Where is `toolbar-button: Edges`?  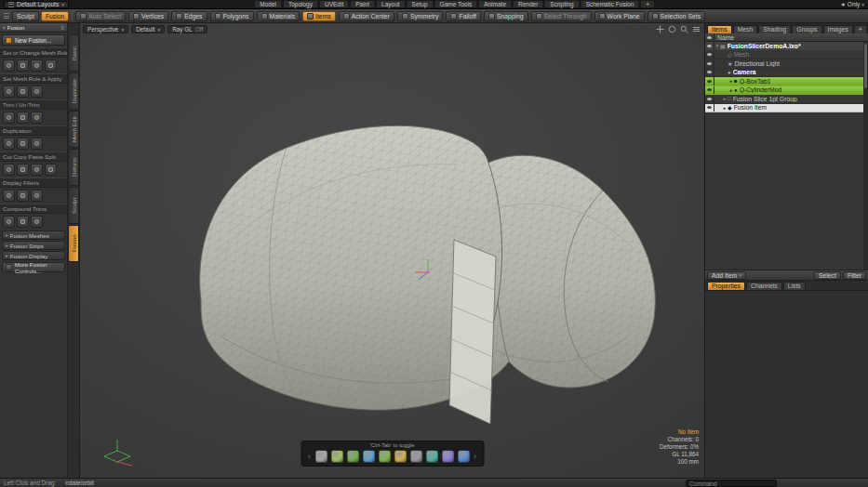
toolbar-button: Edges is located at coordinates (189, 17).